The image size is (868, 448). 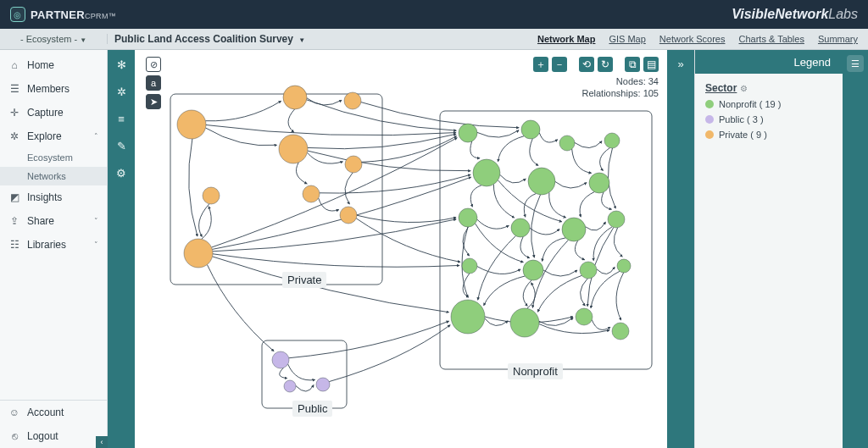 I want to click on brand: ◎ PARTNERCPRM™, so click(x=63, y=14).